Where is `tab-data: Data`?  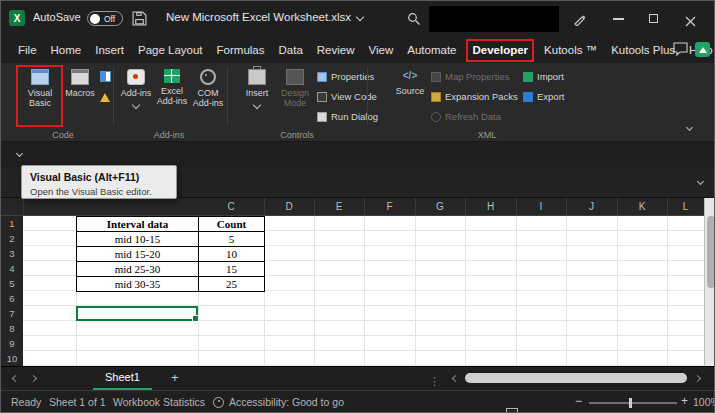
tab-data: Data is located at coordinates (291, 50).